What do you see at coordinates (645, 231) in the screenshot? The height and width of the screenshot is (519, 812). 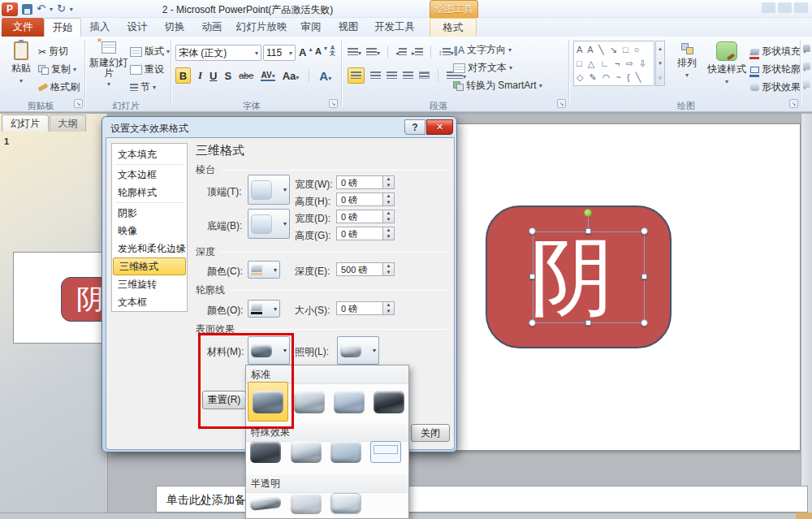 I see `selection-handle-top-right` at bounding box center [645, 231].